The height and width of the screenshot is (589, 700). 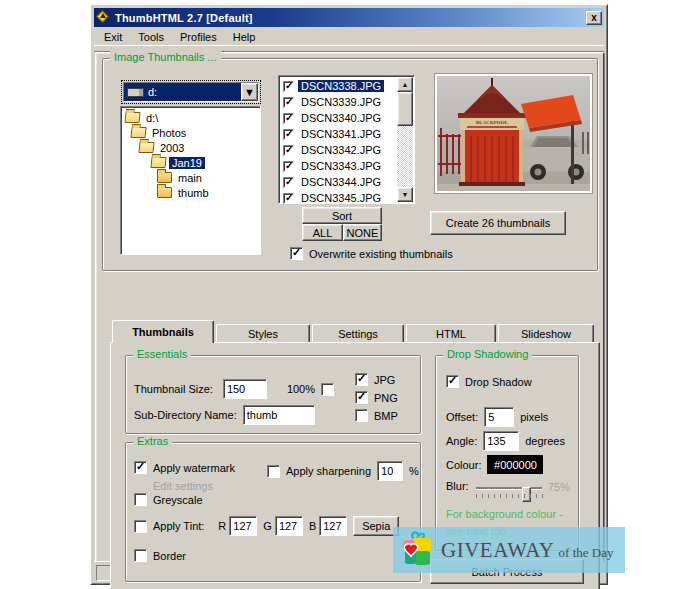 What do you see at coordinates (192, 132) in the screenshot?
I see `tree-item-photos: Photos` at bounding box center [192, 132].